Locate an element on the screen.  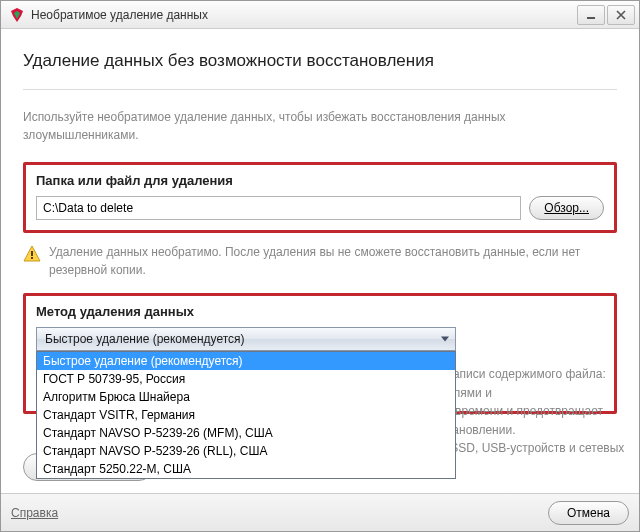
warning-row: Удаление данных необратимо. После удален… is located at coordinates (320, 261).